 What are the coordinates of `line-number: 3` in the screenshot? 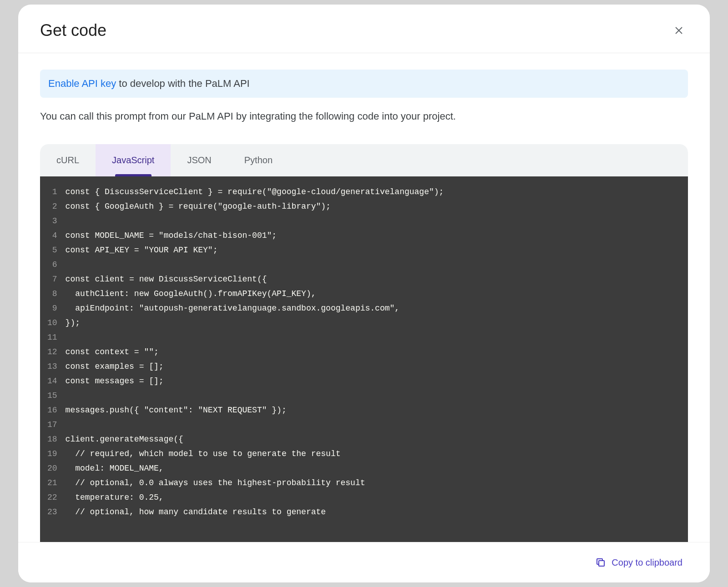 It's located at (52, 221).